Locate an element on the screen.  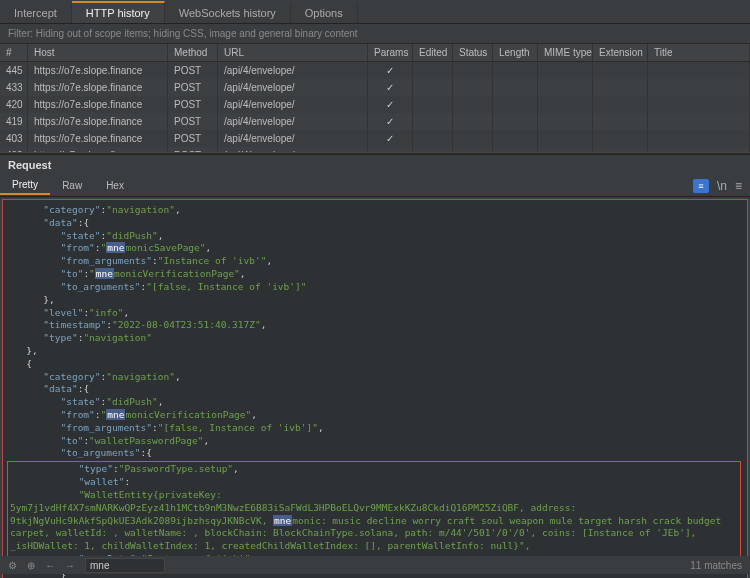
col-host: Host is located at coordinates (98, 52).